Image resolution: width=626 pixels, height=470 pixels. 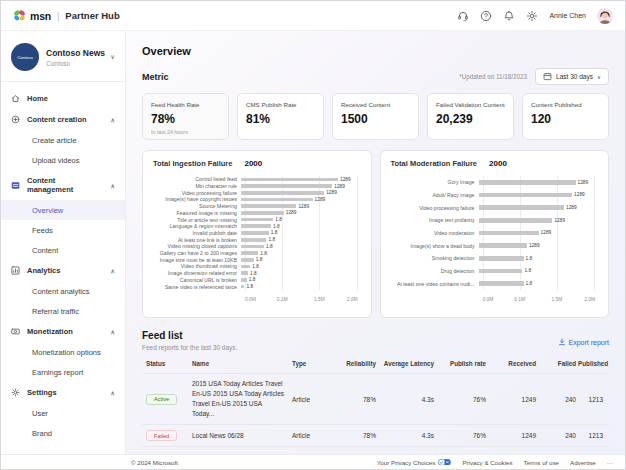 What do you see at coordinates (470, 119) in the screenshot?
I see `metric-card-value: 20,239` at bounding box center [470, 119].